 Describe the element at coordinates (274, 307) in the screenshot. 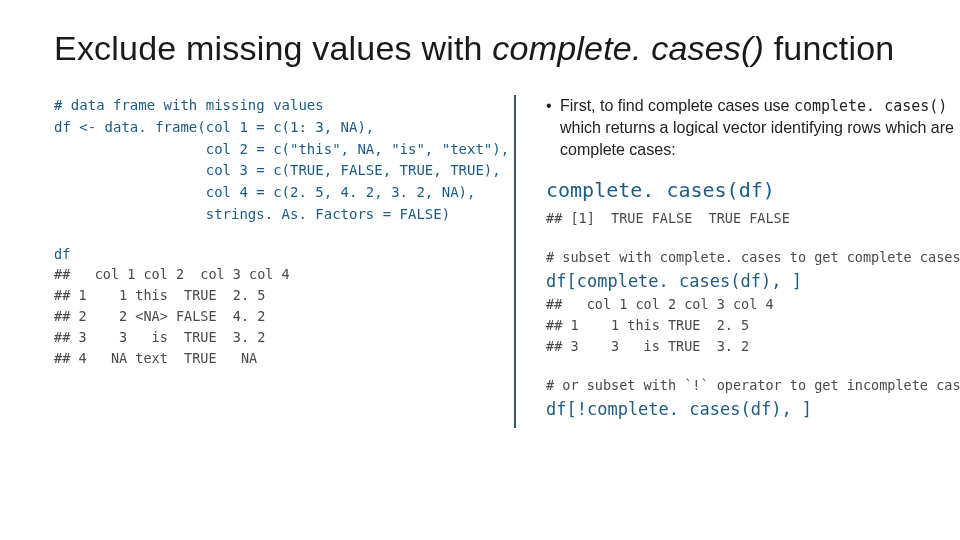

I see `df-print-code: df ## col 1 col 2 col 3 col 4 ## 1 1 thi…` at that location.